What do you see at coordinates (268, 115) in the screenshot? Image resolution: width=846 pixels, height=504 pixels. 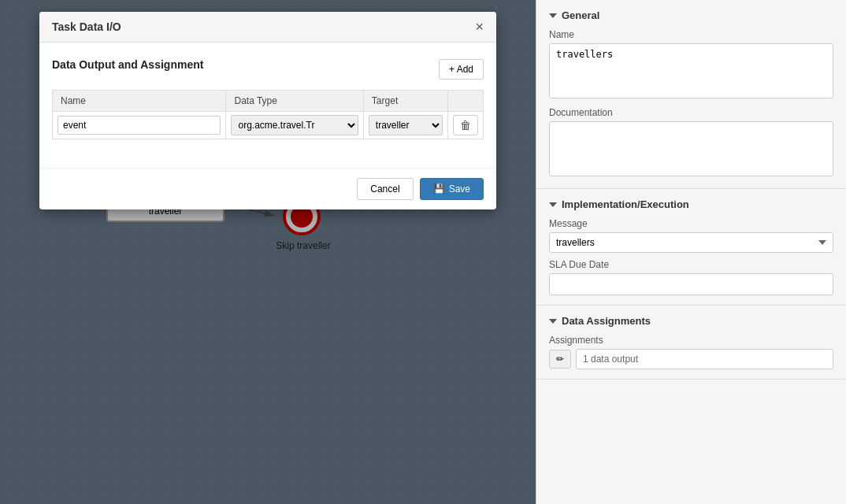 I see `data-output-table: Name Data Type Target org.acme.travel.` at bounding box center [268, 115].